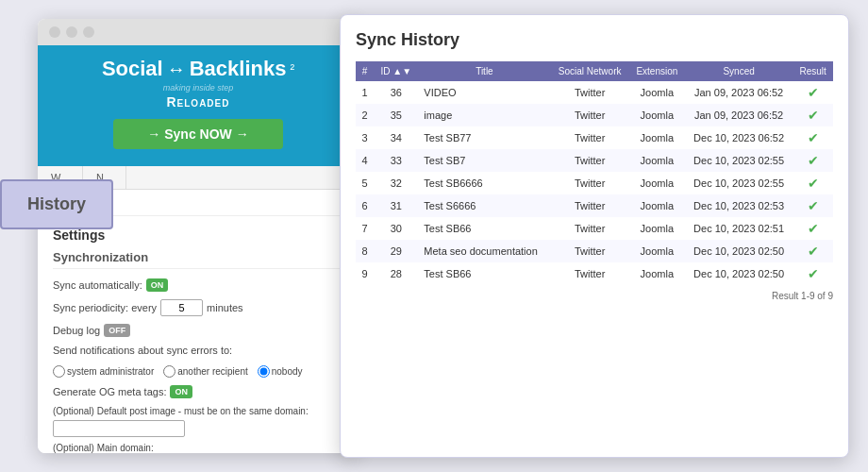 This screenshot has width=868, height=472. I want to click on col-header-title: Title, so click(484, 72).